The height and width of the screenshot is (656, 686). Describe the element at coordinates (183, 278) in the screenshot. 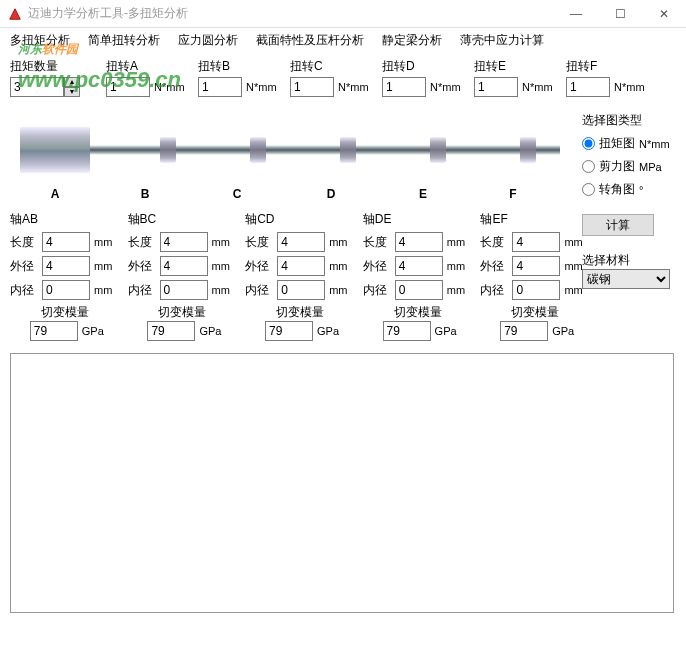

I see `segment-group: 轴BC 长度mm 外径mm 内径mm 切变模量 GPa` at that location.